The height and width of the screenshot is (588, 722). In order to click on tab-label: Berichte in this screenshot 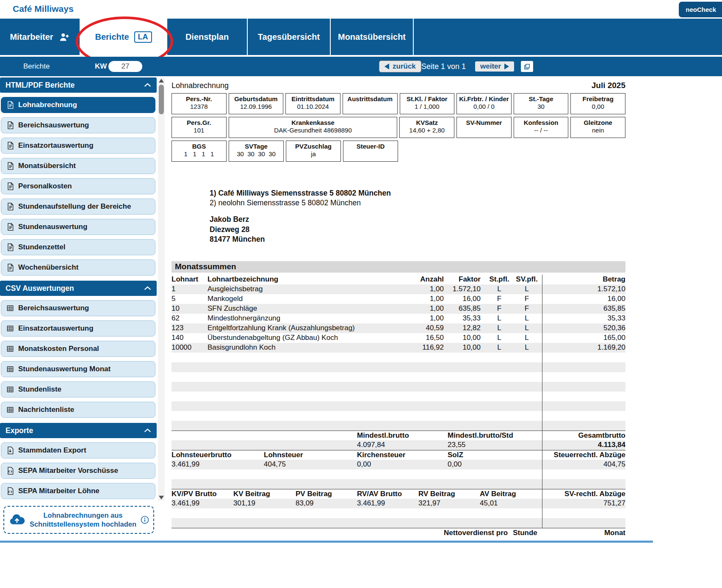, I will do `click(112, 37)`.